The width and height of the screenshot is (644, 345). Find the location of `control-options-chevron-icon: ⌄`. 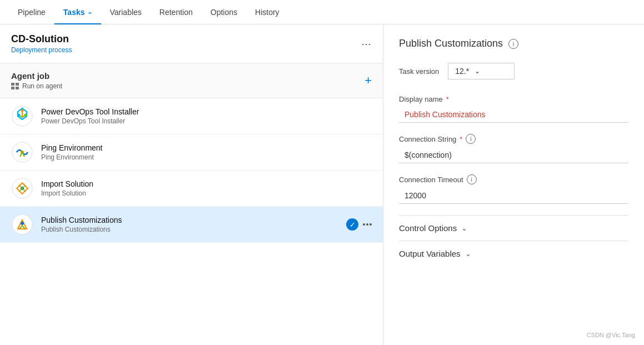

control-options-chevron-icon: ⌄ is located at coordinates (465, 228).